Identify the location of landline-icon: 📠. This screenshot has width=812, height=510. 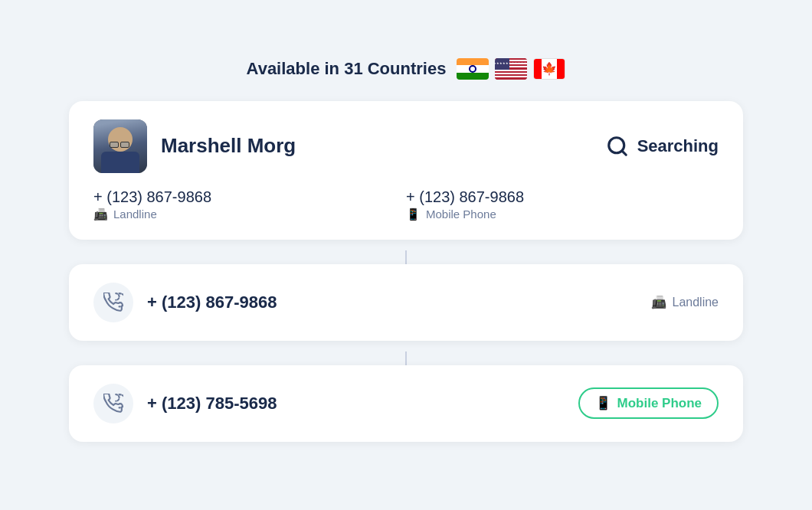
(101, 214).